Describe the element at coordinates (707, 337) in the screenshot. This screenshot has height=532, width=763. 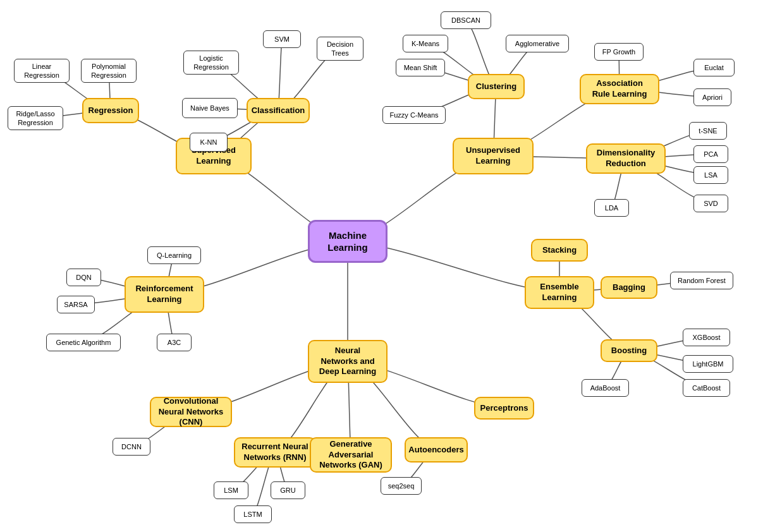
I see `node-label-xgboost: XGBoost` at that location.